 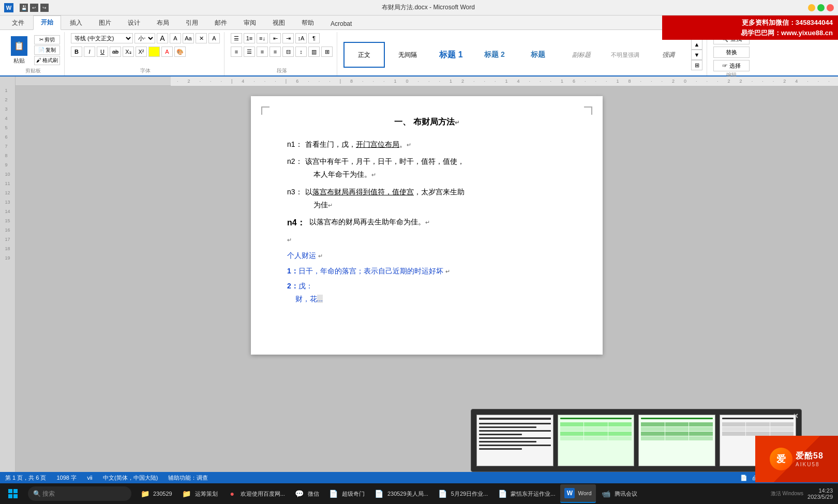 What do you see at coordinates (77, 52) in the screenshot?
I see `bold-button: B` at bounding box center [77, 52].